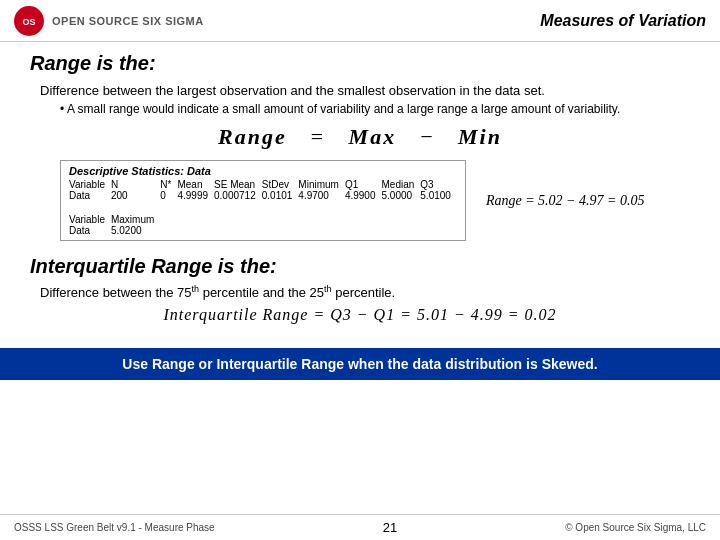  I want to click on stats-box: Descriptive Statistics: Data Variable N …, so click(263, 200).